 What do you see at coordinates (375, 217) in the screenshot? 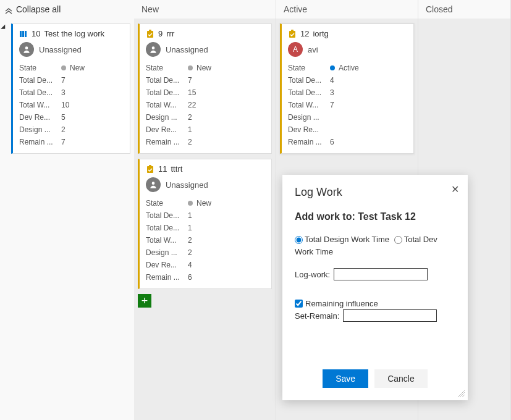
I see `dialog-subtitle: Add work to: Test Task 12` at bounding box center [375, 217].